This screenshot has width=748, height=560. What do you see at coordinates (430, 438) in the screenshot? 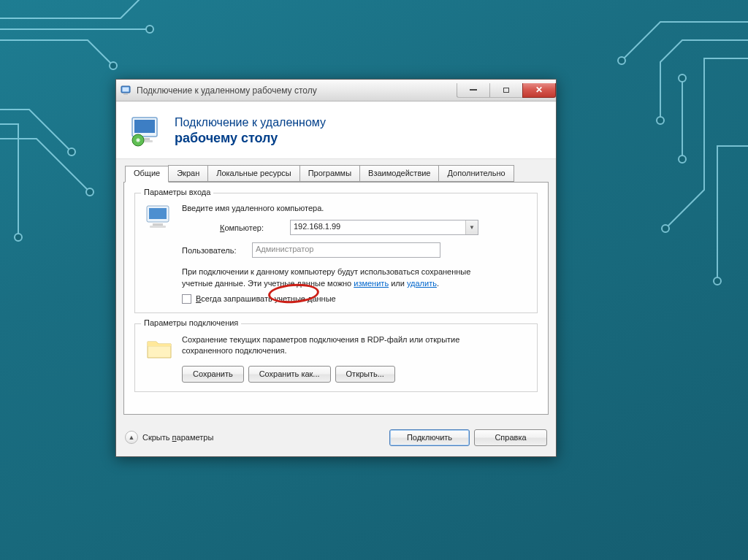
I see `connect-button: Подключить` at bounding box center [430, 438].